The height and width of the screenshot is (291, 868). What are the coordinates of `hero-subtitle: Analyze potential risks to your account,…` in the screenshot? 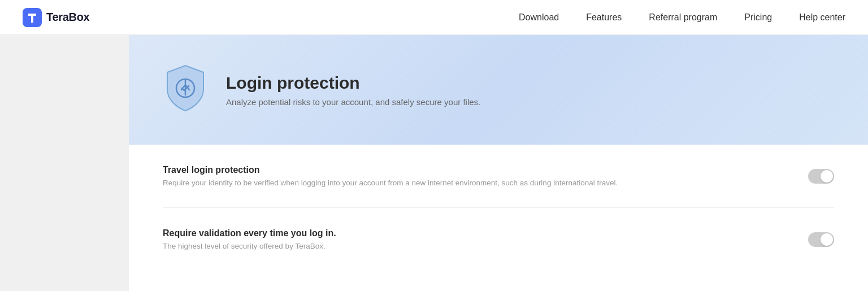 It's located at (353, 102).